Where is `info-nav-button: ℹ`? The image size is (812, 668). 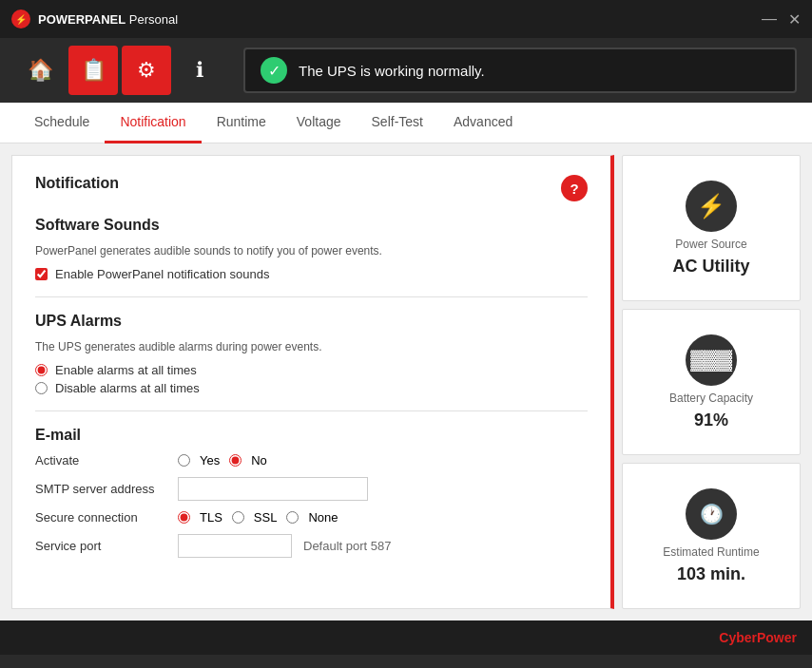 info-nav-button: ℹ is located at coordinates (200, 70).